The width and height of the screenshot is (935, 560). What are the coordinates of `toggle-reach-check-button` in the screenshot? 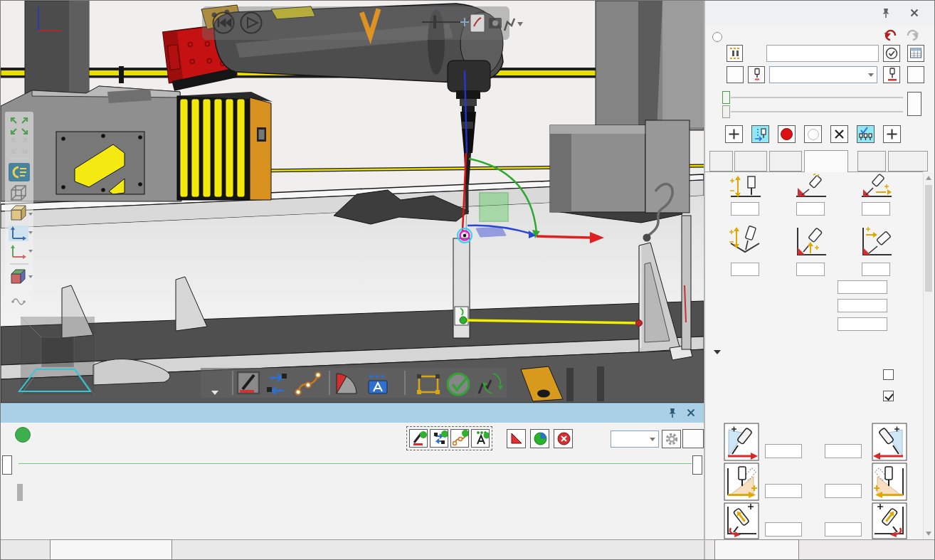 It's located at (439, 438).